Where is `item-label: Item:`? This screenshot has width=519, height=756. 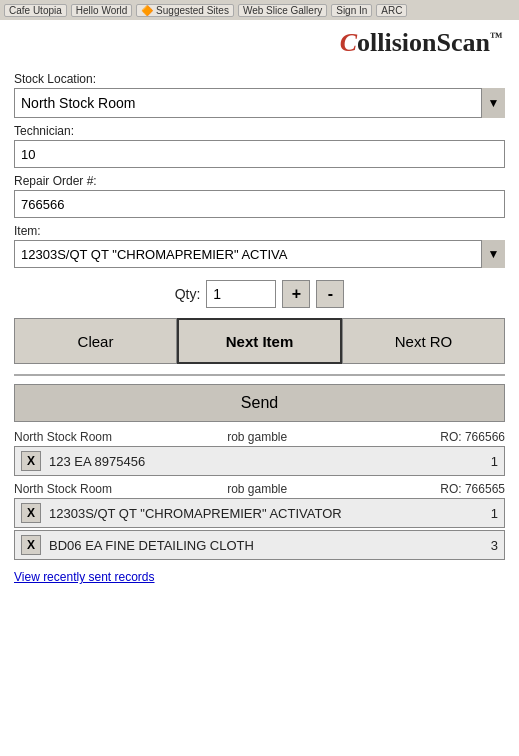
item-label: Item: is located at coordinates (260, 231).